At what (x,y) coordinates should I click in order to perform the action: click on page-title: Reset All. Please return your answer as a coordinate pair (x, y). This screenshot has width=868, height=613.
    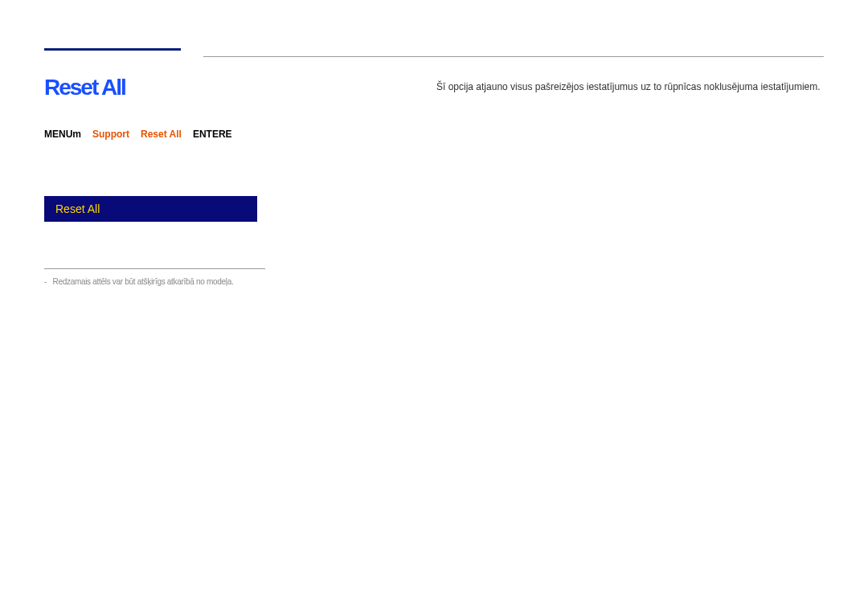
    Looking at the image, I should click on (154, 88).